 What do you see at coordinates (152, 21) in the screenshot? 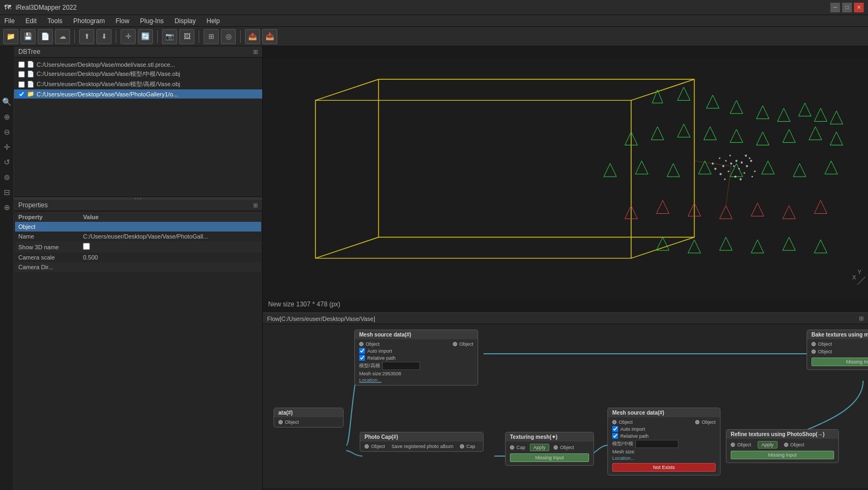
I see `menu-plugins: Plug-Ins` at bounding box center [152, 21].